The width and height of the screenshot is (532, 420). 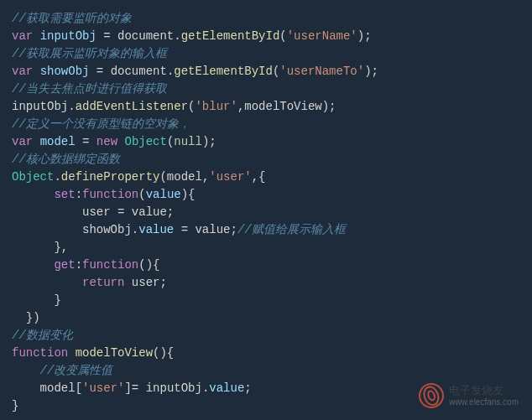 I want to click on comment: //定义一个没有原型链的空对象，, so click(x=101, y=124).